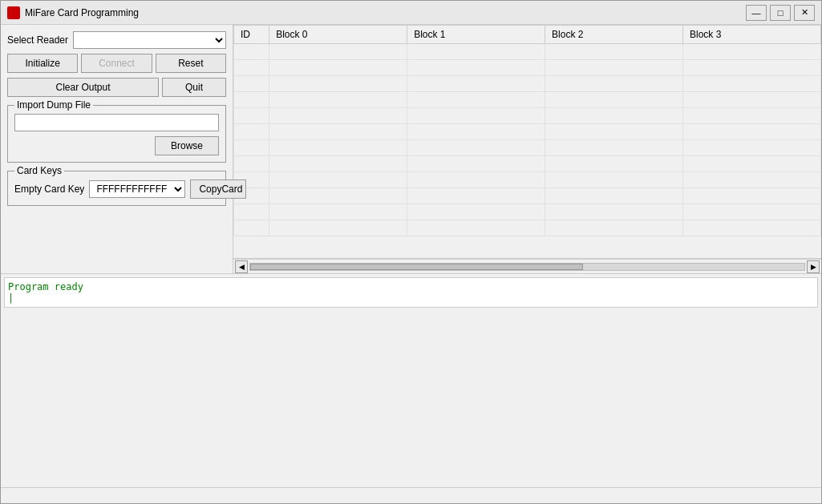 This screenshot has width=822, height=504. Describe the element at coordinates (149, 40) in the screenshot. I see `select-reader-combo-wrapper` at that location.